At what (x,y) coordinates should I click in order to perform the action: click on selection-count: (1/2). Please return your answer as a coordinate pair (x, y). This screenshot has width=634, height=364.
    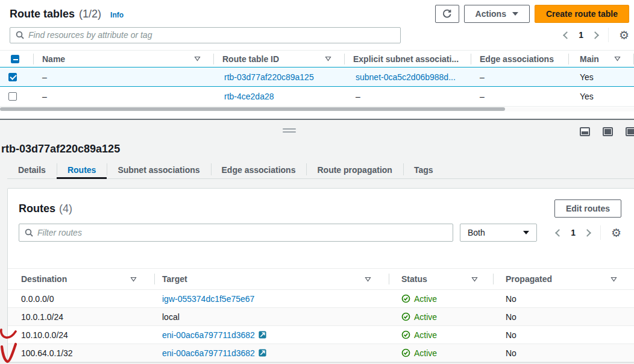
    Looking at the image, I should click on (90, 14).